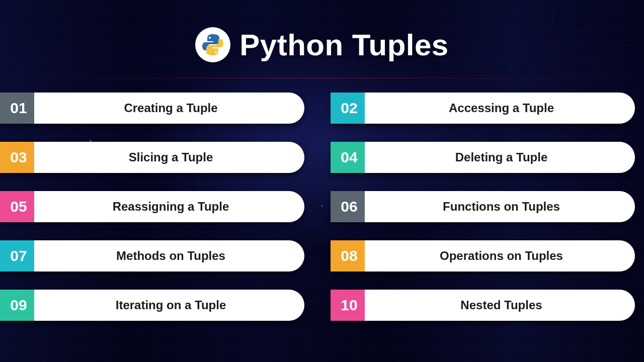 The height and width of the screenshot is (362, 644). Describe the element at coordinates (169, 305) in the screenshot. I see `topic-label-pill: Iterating on a Tuple` at that location.